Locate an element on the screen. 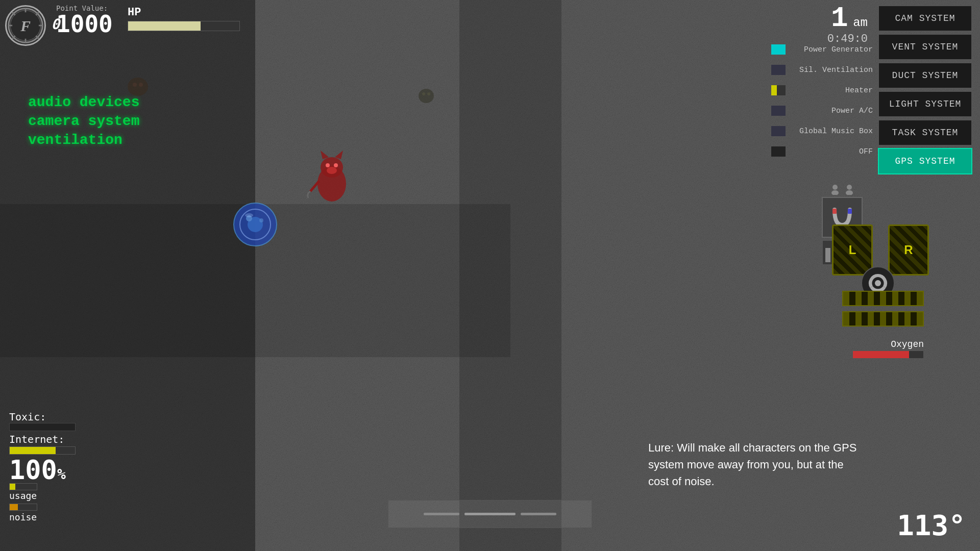 The width and height of the screenshot is (980, 551). left-systems-list: audio devices camera system ventilation is located at coordinates (84, 122).